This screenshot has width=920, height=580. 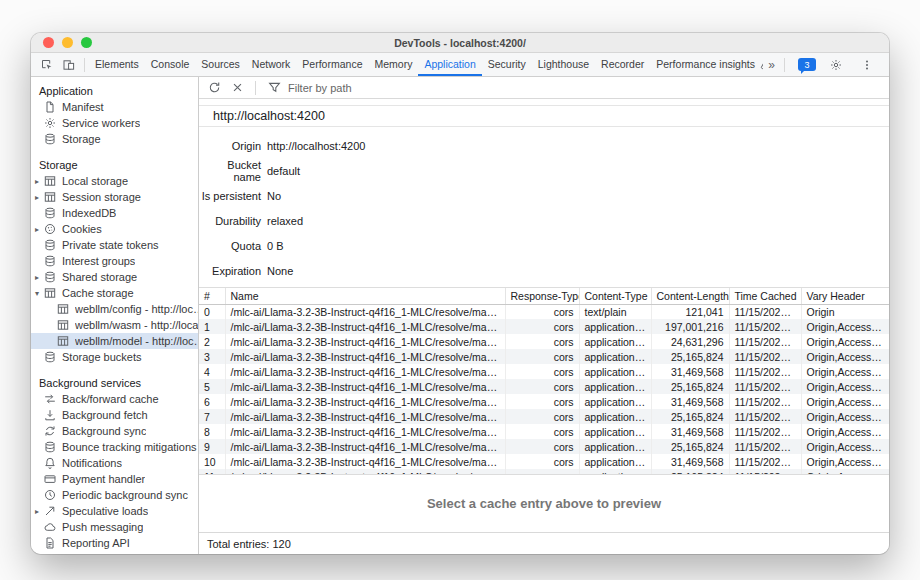 I want to click on chevron-down-icon: ▾, so click(x=37, y=294).